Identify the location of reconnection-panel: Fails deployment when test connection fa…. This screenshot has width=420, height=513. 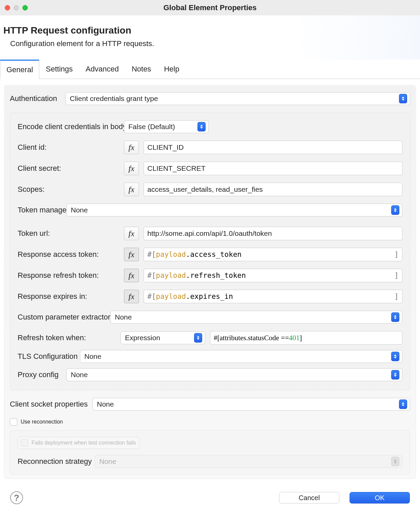
(210, 452).